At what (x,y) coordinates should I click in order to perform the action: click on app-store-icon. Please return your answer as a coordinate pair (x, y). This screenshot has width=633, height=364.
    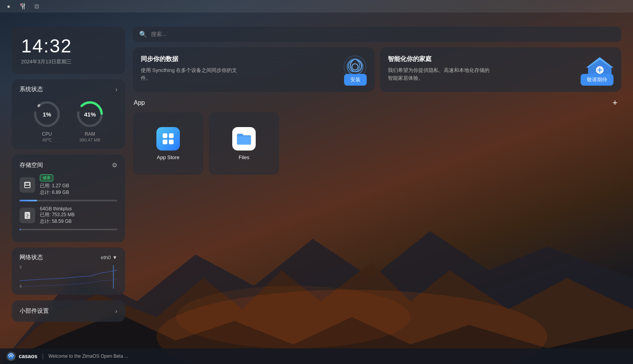
    Looking at the image, I should click on (168, 139).